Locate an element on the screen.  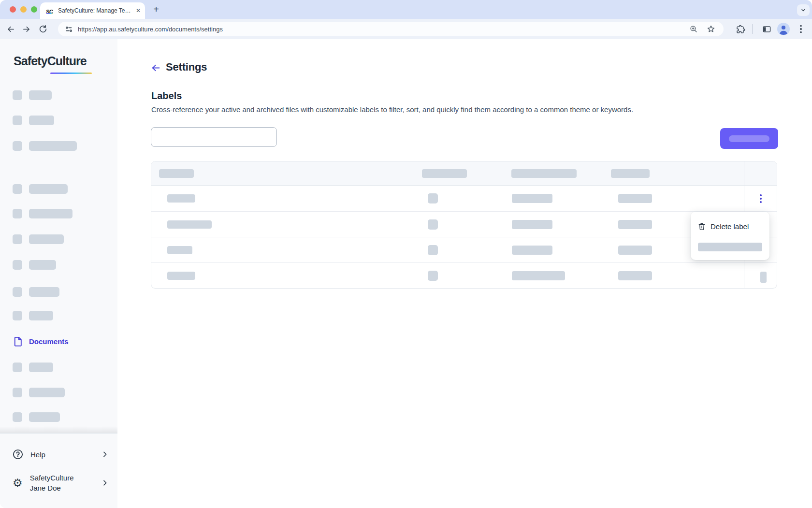
extensions-button is located at coordinates (740, 29).